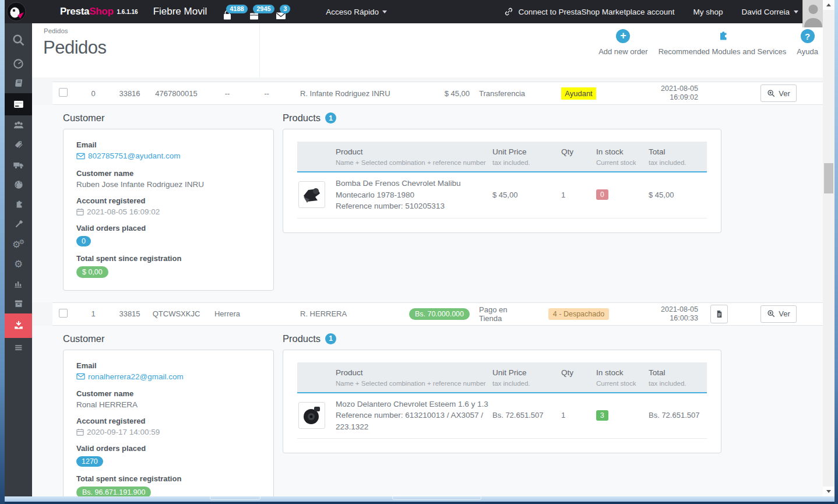 This screenshot has width=838, height=504. I want to click on sidebar-item-preferences, so click(19, 224).